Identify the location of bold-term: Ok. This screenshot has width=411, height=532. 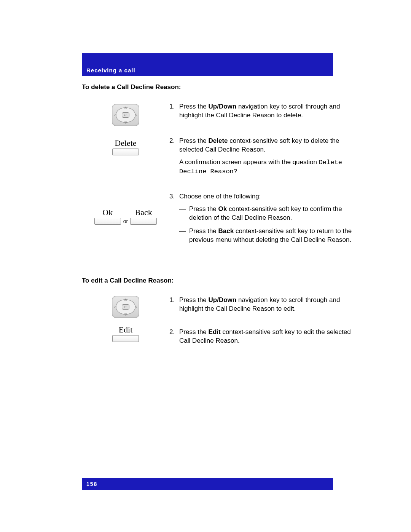
(223, 209).